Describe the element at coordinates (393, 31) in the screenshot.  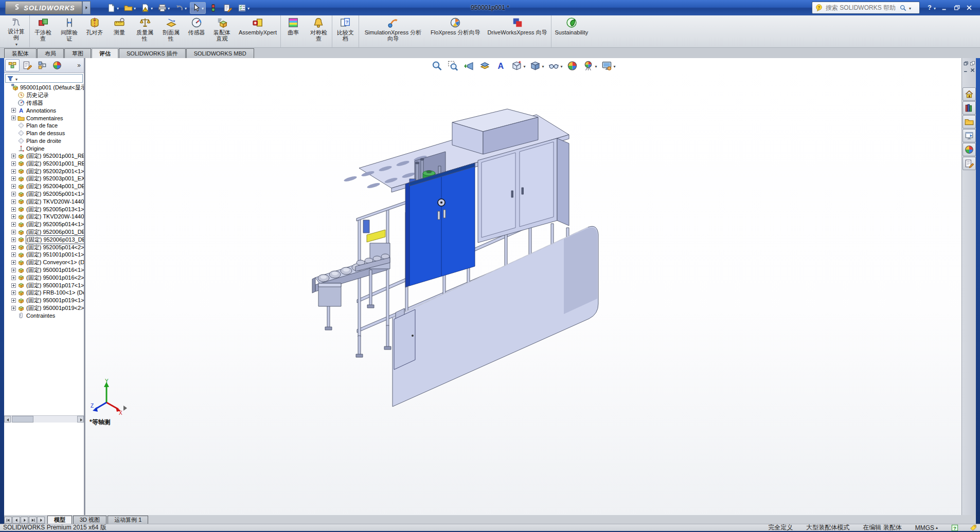
I see `ribbon-tool-button: SimulationXpress 分析向导` at that location.